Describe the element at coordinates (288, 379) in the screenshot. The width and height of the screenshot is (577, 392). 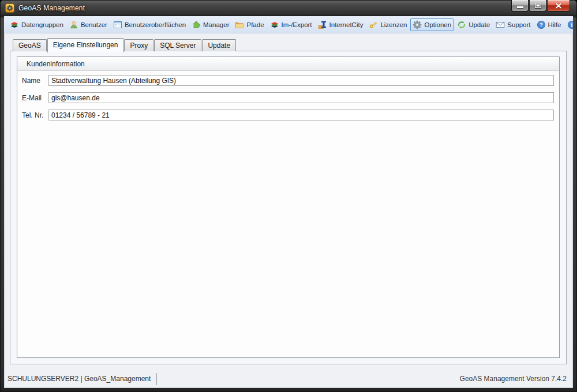
I see `statusbar: SCHULUNGSERVER2 | GeoAS_Management GeoAS…` at that location.